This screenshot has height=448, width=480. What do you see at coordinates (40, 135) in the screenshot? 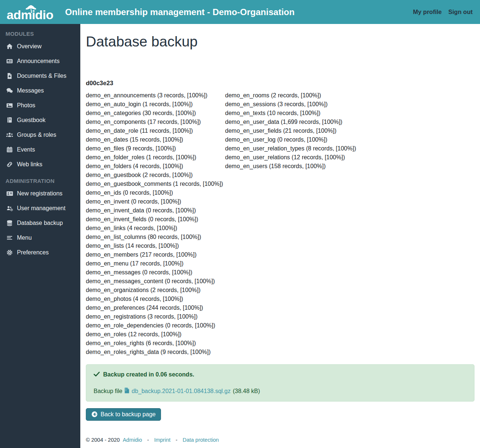
I see `sidebar-item-groups-roles: Groups & roles` at bounding box center [40, 135].